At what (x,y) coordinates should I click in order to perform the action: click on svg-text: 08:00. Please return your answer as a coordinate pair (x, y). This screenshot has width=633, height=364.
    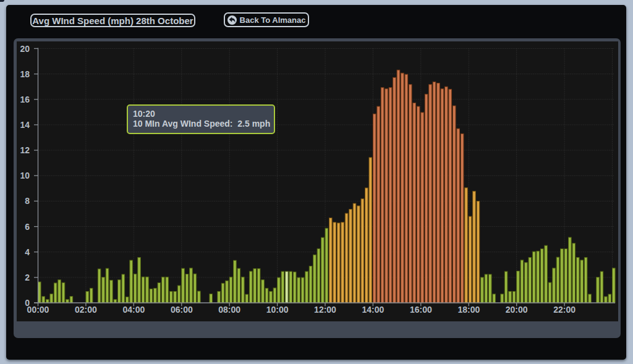
    Looking at the image, I should click on (229, 309).